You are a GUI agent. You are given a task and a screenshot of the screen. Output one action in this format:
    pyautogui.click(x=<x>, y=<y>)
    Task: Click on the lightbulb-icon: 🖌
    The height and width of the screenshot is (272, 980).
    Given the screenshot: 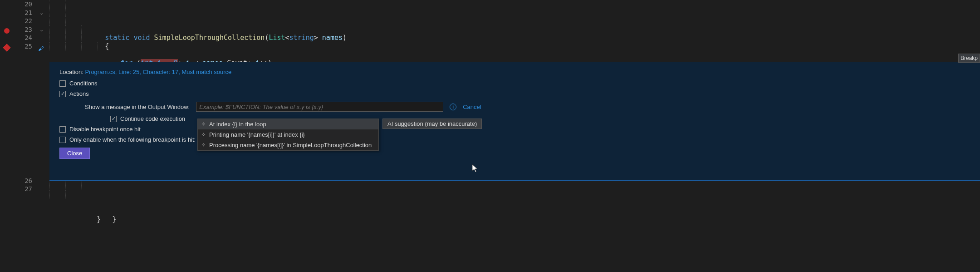 What is the action you would take?
    pyautogui.click(x=41, y=49)
    